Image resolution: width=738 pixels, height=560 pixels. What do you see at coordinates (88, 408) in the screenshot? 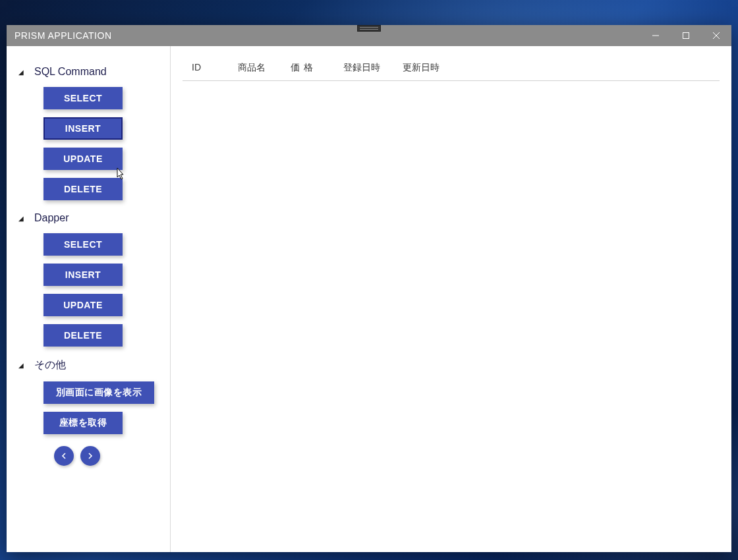
I see `group-body: 別画面に画像を表示 座標を取得` at bounding box center [88, 408].